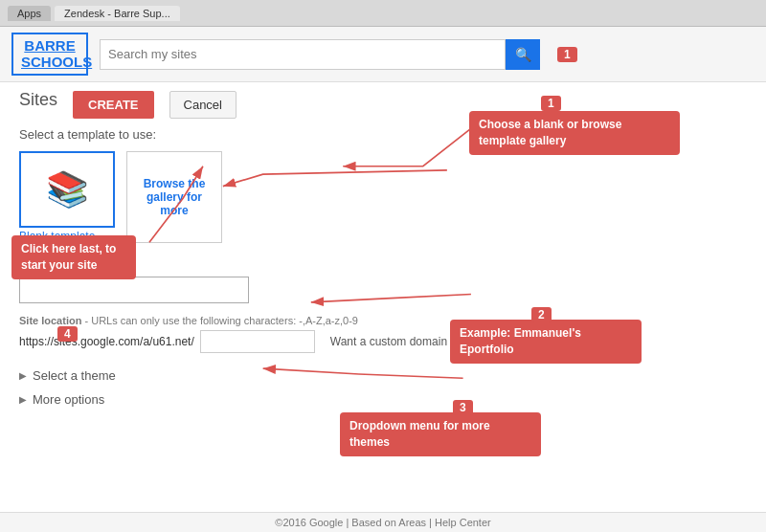  Describe the element at coordinates (50, 46) in the screenshot. I see `logo-line1: BARRE` at that location.